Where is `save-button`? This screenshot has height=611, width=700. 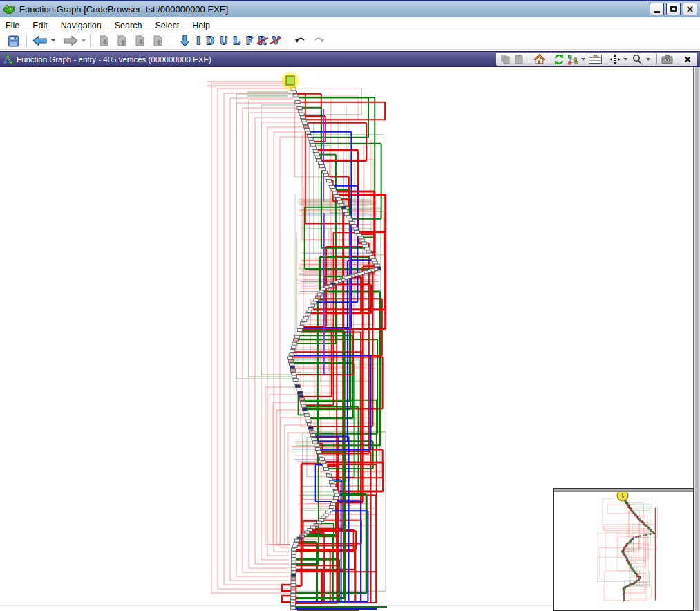
save-button is located at coordinates (13, 41).